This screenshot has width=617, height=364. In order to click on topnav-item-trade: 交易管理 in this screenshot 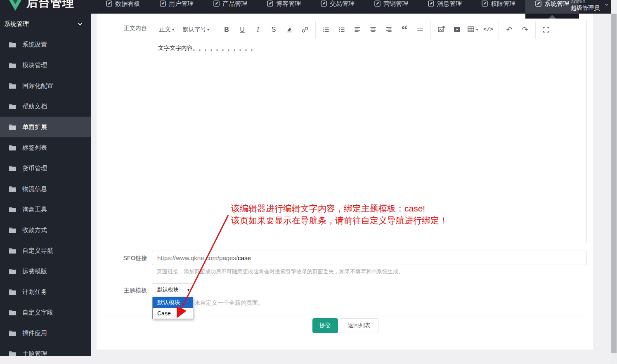, I will do `click(338, 7)`.